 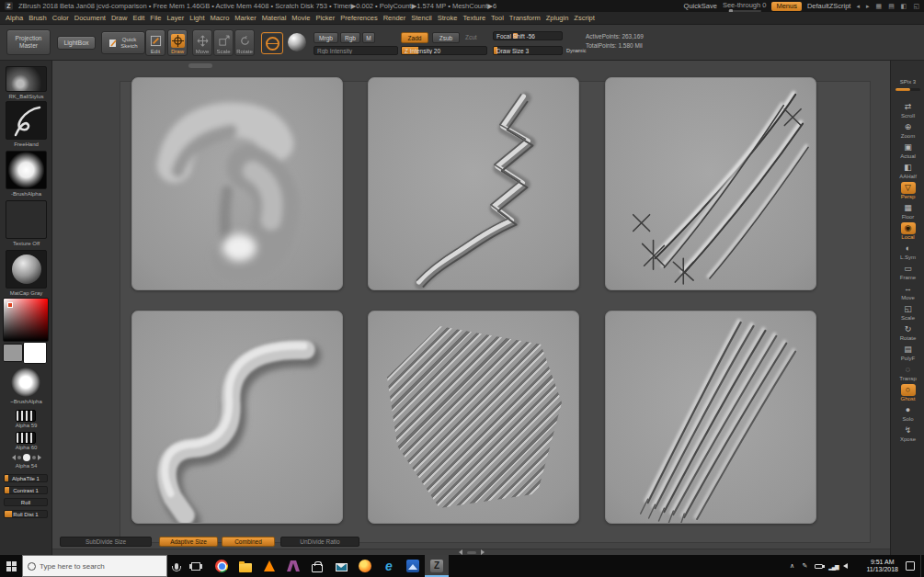 I want to click on menu-item: Movie, so click(x=301, y=18).